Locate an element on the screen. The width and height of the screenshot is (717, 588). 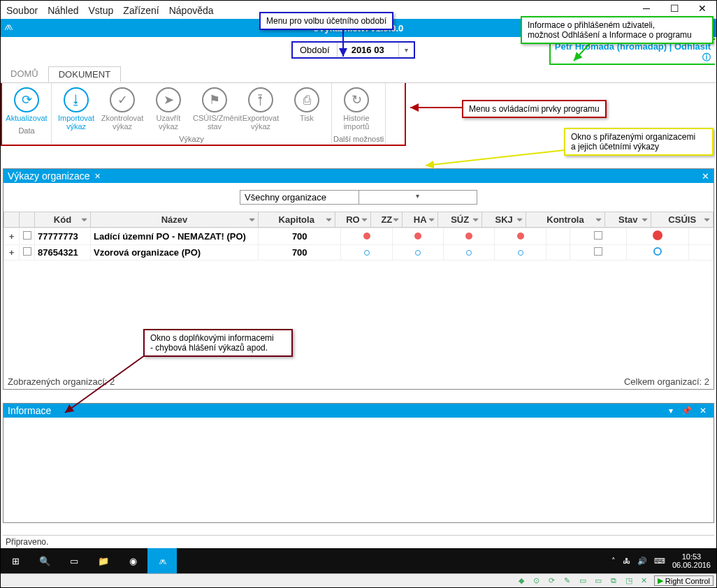
clock: 10:53 06.06.2016 is located at coordinates (692, 561).